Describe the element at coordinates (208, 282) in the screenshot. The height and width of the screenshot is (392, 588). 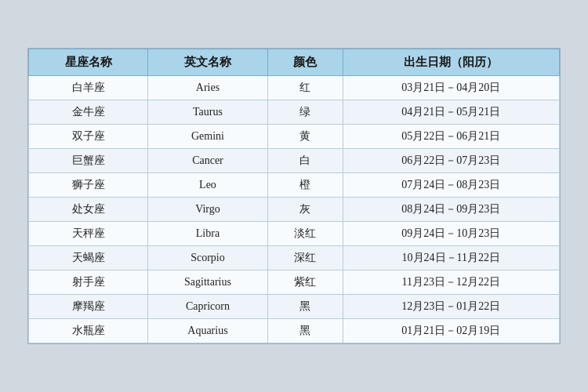
I see `cell-english: Sagittarius` at that location.